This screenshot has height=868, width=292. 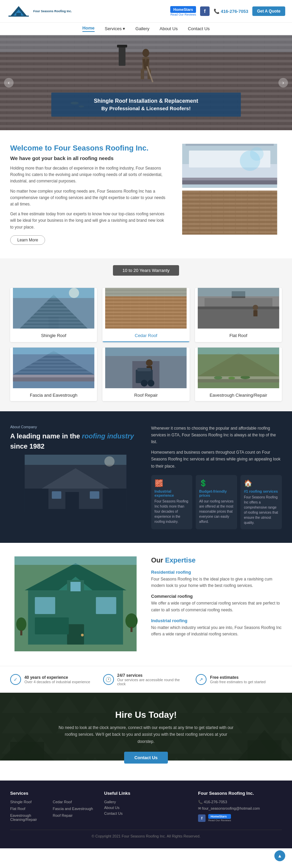 What do you see at coordinates (146, 395) in the screenshot?
I see `repair-label: Roof Repair` at bounding box center [146, 395].